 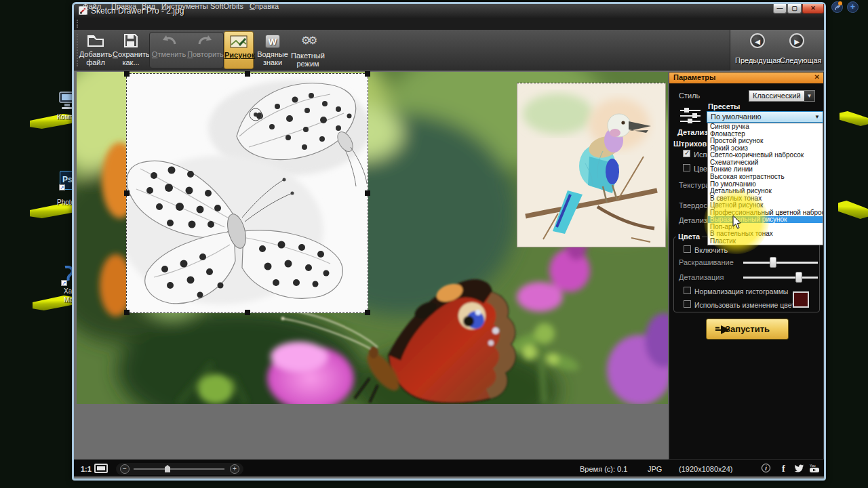 What do you see at coordinates (96, 41) in the screenshot?
I see `folder-icon` at bounding box center [96, 41].